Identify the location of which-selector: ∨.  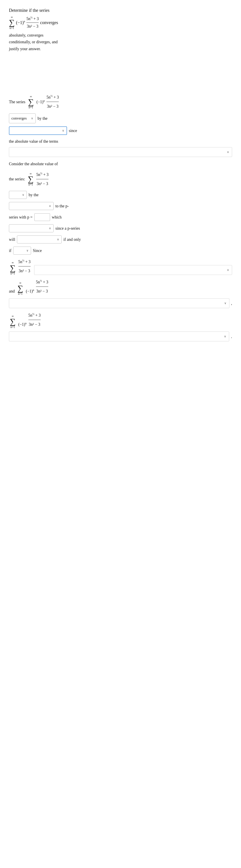
(31, 228).